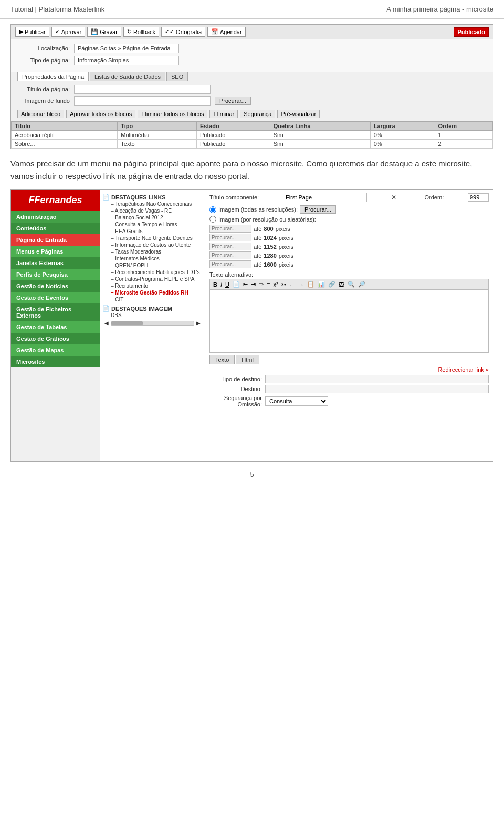  I want to click on row2-largura: 0%, so click(402, 144).